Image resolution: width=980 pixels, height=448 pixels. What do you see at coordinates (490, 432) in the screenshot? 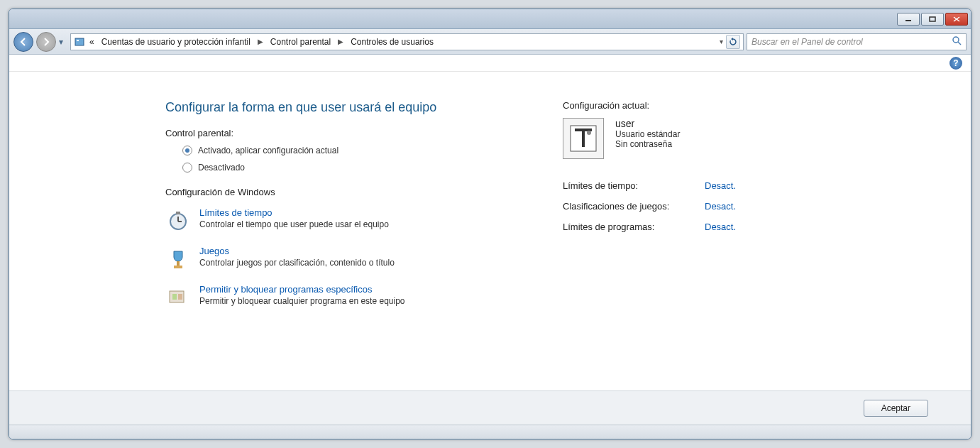
I see `statusbar` at bounding box center [490, 432].